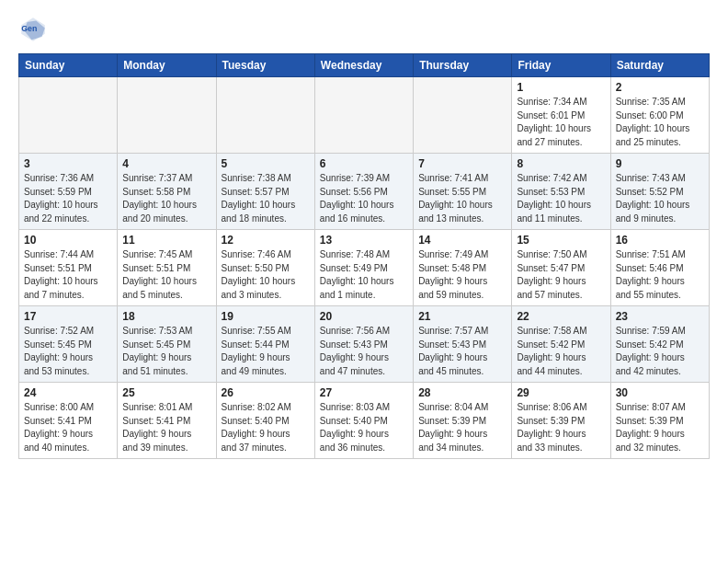 This screenshot has height=563, width=728. I want to click on day-number: 23, so click(660, 316).